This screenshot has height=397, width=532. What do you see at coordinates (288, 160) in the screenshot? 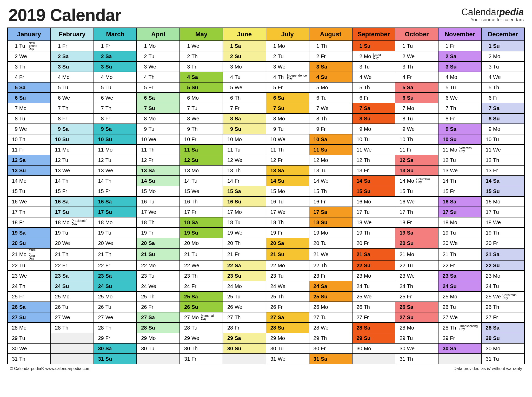
I see `day-cell: 12Fr` at bounding box center [288, 160].